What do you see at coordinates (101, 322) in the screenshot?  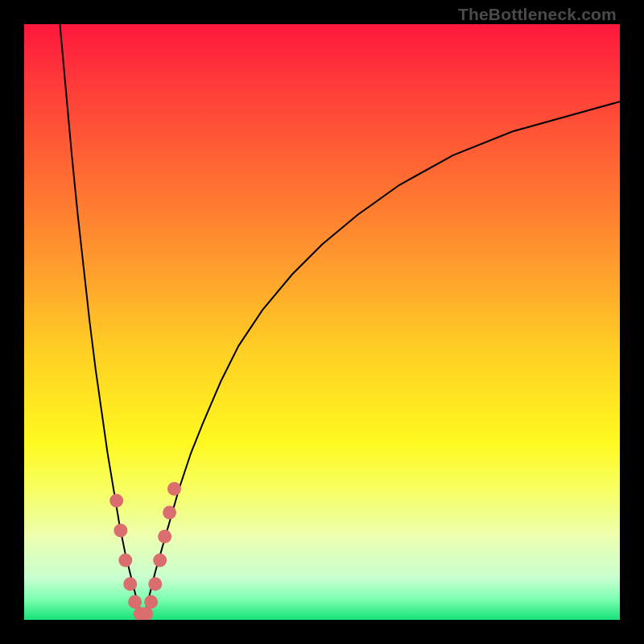 I see `curve-left-branch` at bounding box center [101, 322].